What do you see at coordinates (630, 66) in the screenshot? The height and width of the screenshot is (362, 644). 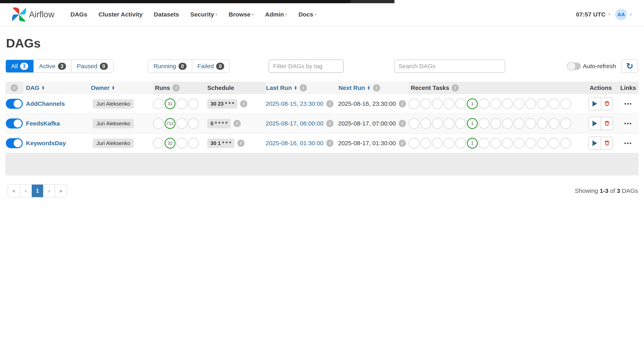 I see `refresh-button: ↻` at bounding box center [630, 66].